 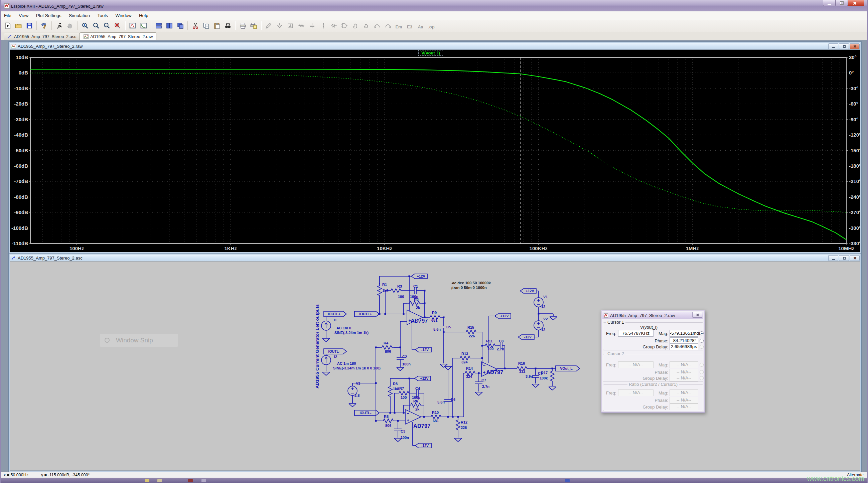 What do you see at coordinates (684, 347) in the screenshot?
I see `cursor1-gd-value: 2.6546989µs` at bounding box center [684, 347].